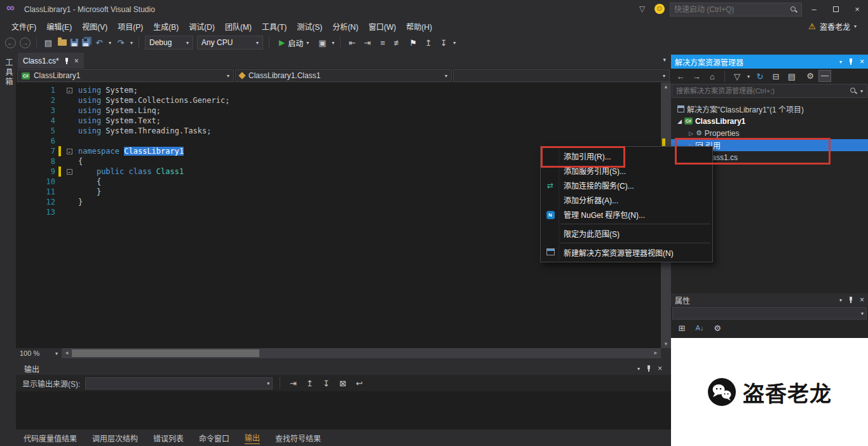 The image size is (868, 446). I want to click on menu-analyze: 分析(N), so click(346, 27).